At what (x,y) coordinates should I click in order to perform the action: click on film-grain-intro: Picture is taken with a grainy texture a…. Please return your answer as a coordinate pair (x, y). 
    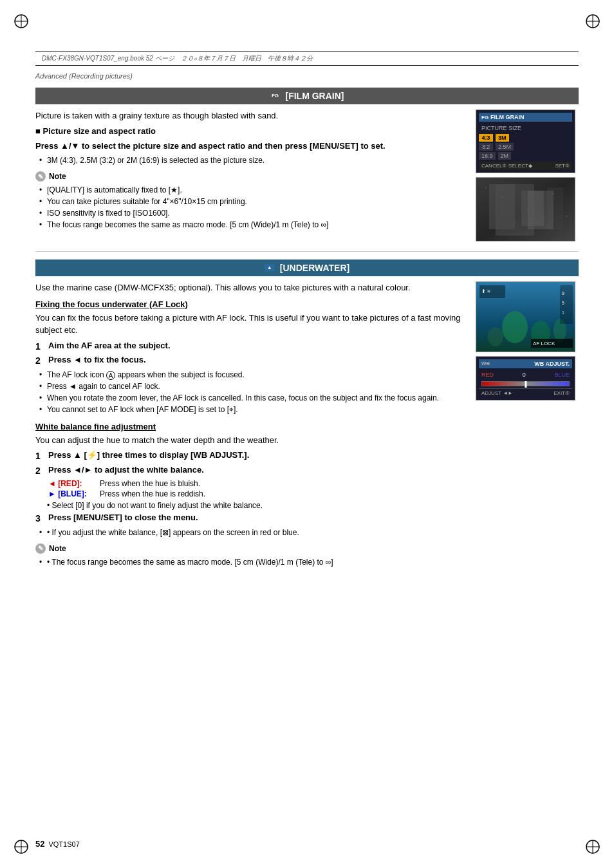
    Looking at the image, I should click on (252, 116).